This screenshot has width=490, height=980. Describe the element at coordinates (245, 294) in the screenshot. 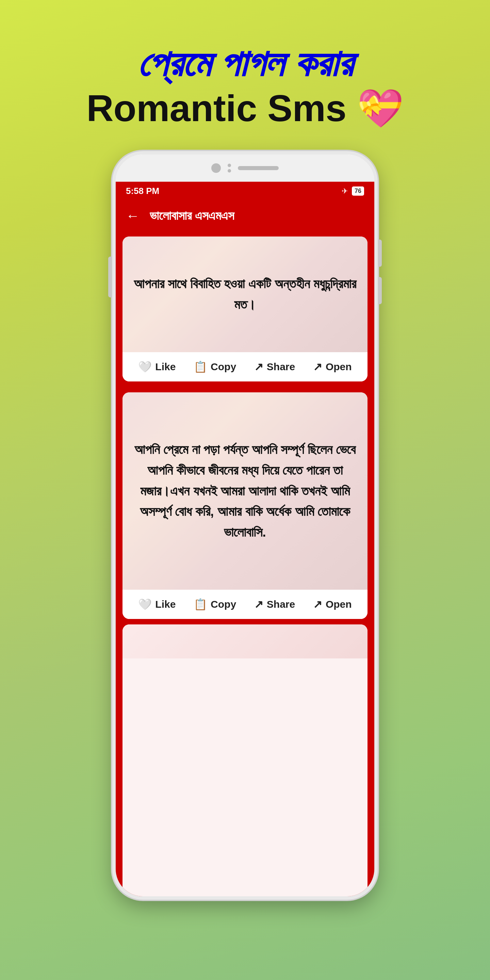

I see `card-1-background: আপনার সাথে বিবাহিত হওয়া একটি অন্তহীন মধ…` at that location.